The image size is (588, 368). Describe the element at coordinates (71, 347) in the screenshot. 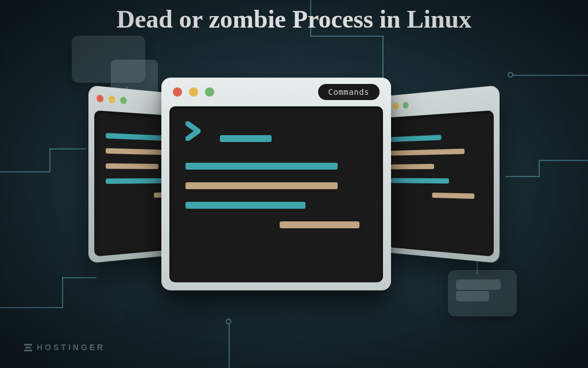

I see `brand-text: HOSTINGER` at that location.